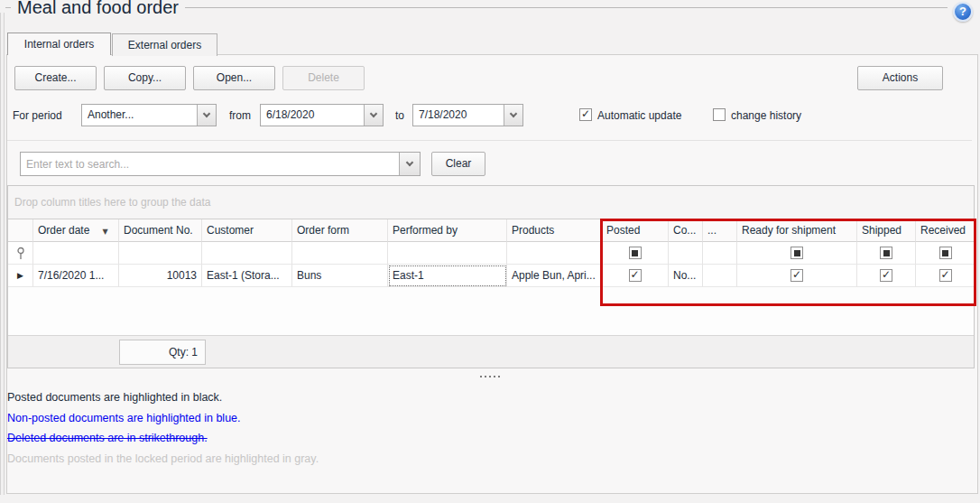  Describe the element at coordinates (798, 231) in the screenshot. I see `header-ready-for-shipment: Ready for shipment` at that location.